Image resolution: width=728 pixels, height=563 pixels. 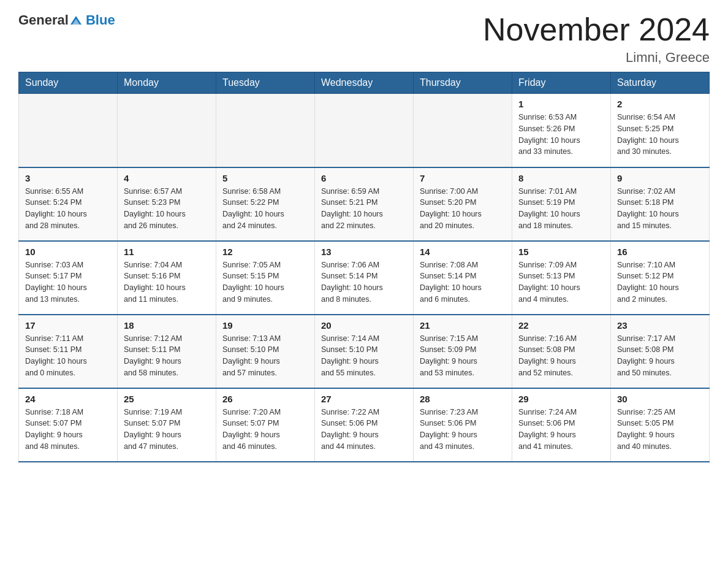 I want to click on day-info: Sunrise: 7:00 AM Sunset: 5:20 PM Dayligh…, so click(x=463, y=209).